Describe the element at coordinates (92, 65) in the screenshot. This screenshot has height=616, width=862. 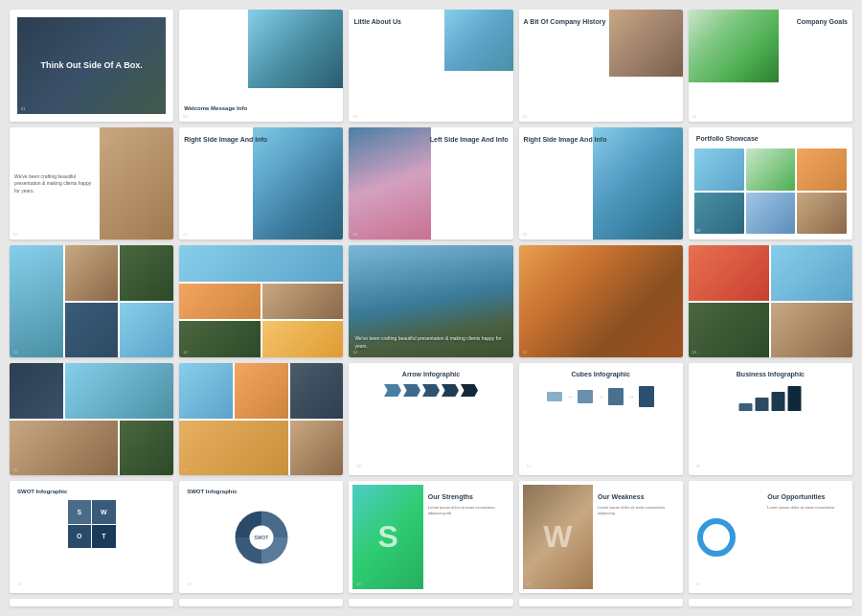
I see `slide-1: Think Out Side Of A Box. 01` at that location.